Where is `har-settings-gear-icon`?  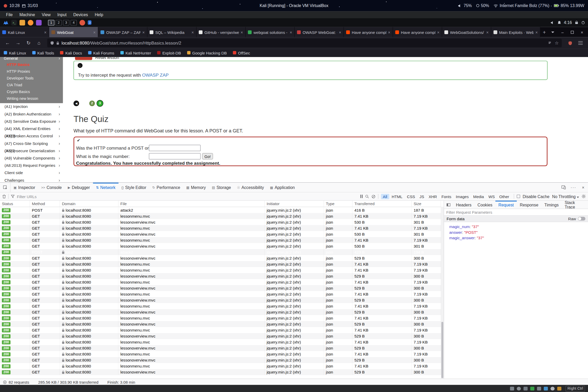 har-settings-gear-icon is located at coordinates (584, 197).